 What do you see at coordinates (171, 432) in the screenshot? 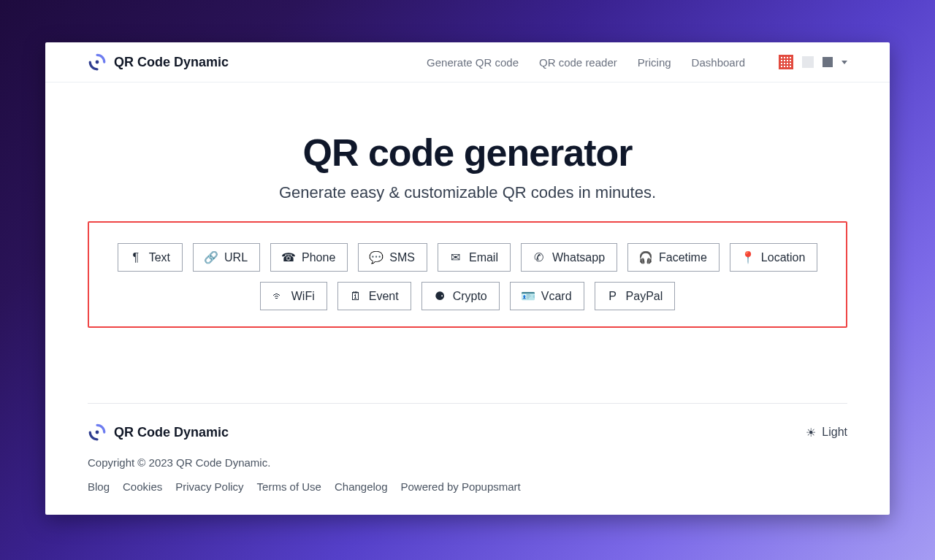
I see `footer-brand-name: QR Code Dynamic` at bounding box center [171, 432].